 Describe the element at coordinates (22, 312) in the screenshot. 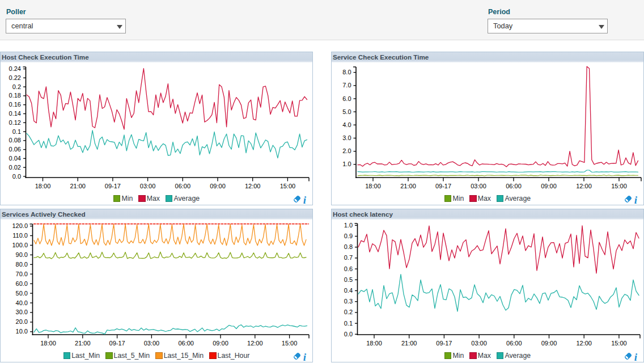

I see `svg-text: 30.0` at that location.